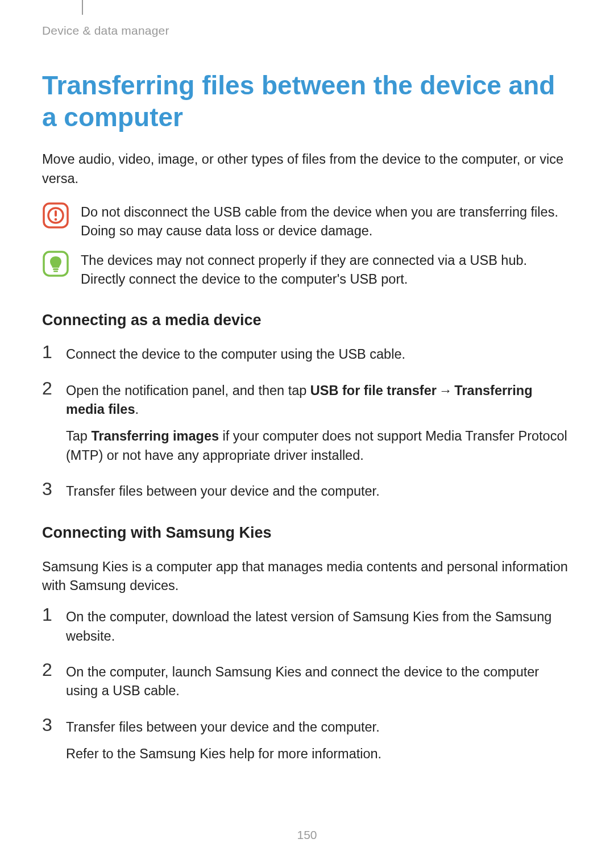 Image resolution: width=614 pixels, height=868 pixels. Describe the element at coordinates (307, 355) in the screenshot. I see `step-item: 1 Connect the device to the computer usi…` at that location.